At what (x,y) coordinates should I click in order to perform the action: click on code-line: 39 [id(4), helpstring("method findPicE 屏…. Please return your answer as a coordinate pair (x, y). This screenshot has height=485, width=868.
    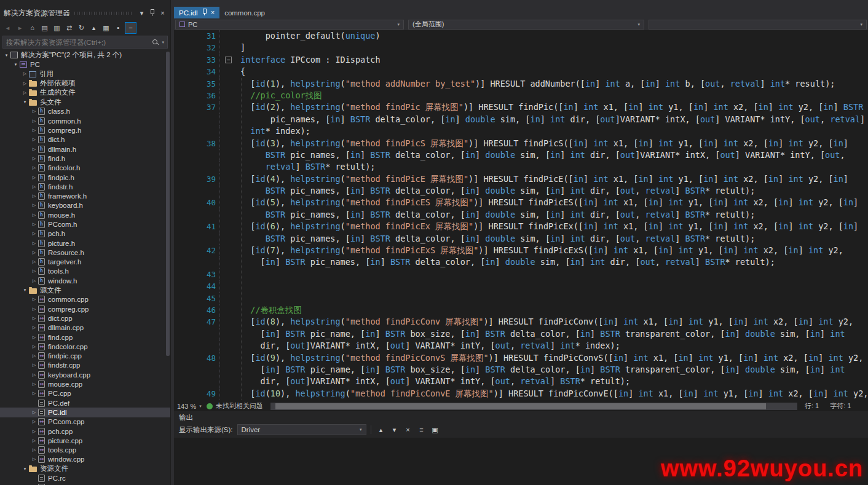
    Looking at the image, I should click on (521, 179).